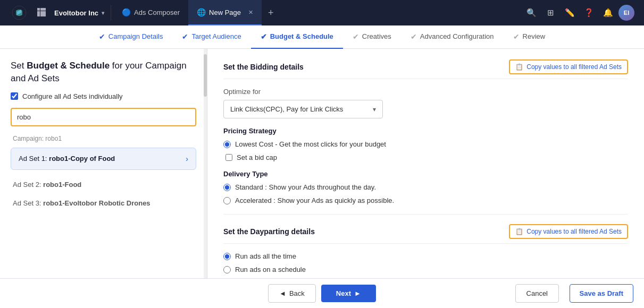  I want to click on bidding-title: Set the Bidding details, so click(264, 67).